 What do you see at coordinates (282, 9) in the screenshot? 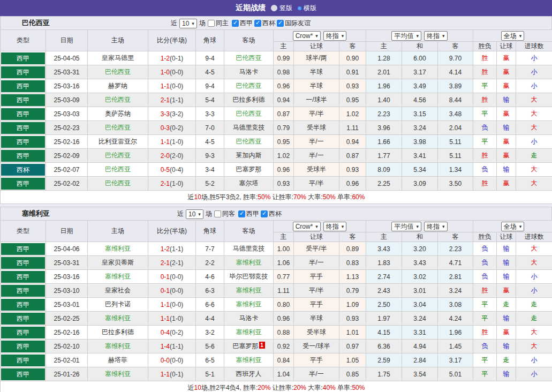
I see `view-option-vertical: 竖版` at bounding box center [282, 9].